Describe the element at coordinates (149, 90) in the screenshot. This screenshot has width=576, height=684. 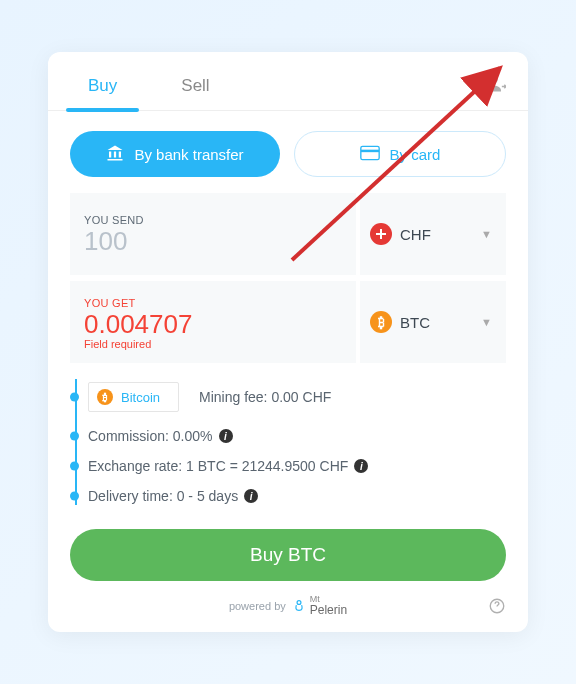
I see `mode-tabs: Buy Sell` at that location.